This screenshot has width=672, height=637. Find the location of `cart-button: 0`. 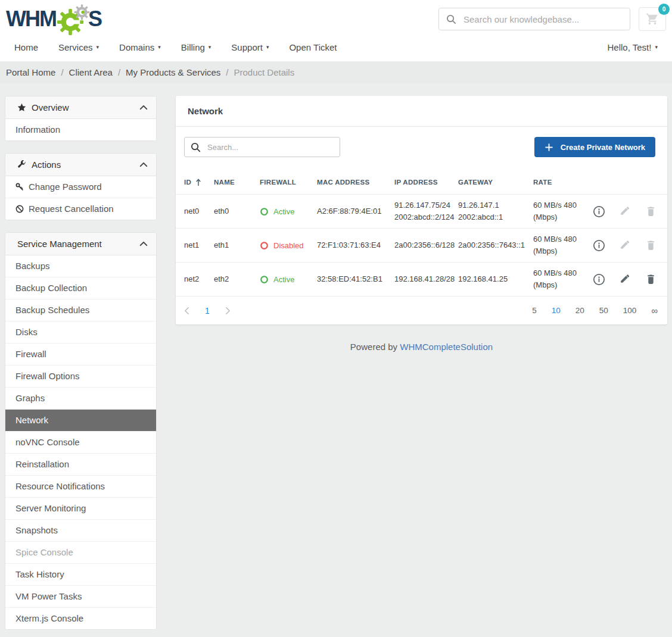

cart-button: 0 is located at coordinates (652, 19).